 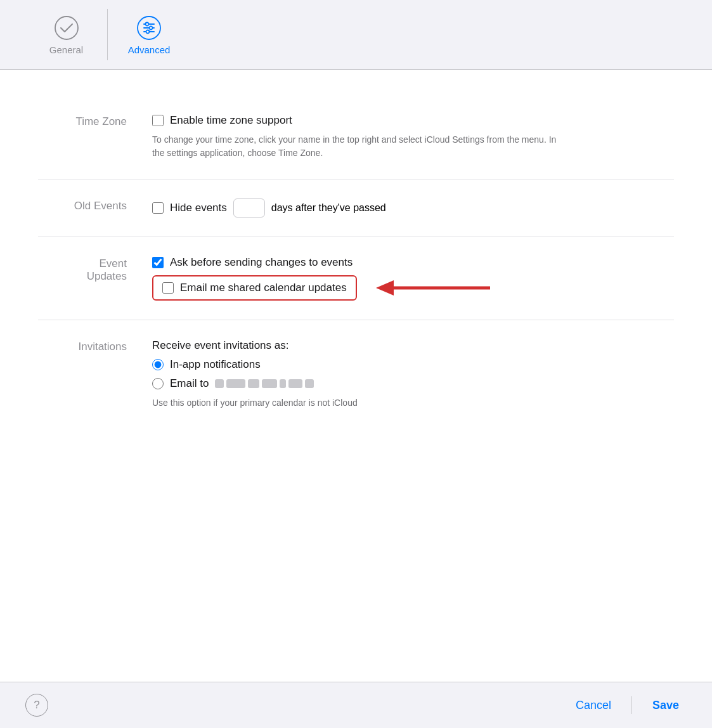 What do you see at coordinates (356, 374) in the screenshot?
I see `section-invitations: Invitations Receive event invitations as…` at bounding box center [356, 374].